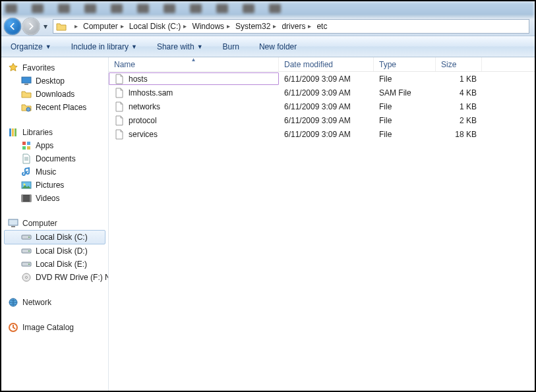  Describe the element at coordinates (158, 26) in the screenshot. I see `breadcrumb-item: Local Disk (C:)▸` at that location.